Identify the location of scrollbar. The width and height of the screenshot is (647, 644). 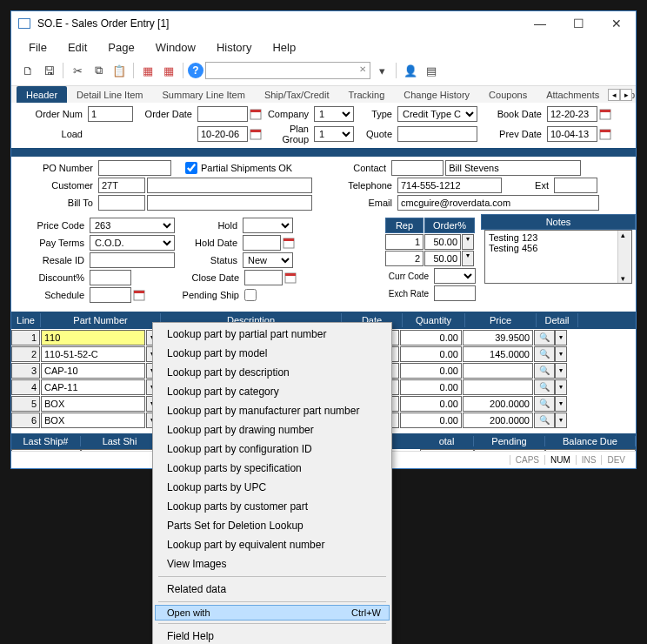
(624, 257).